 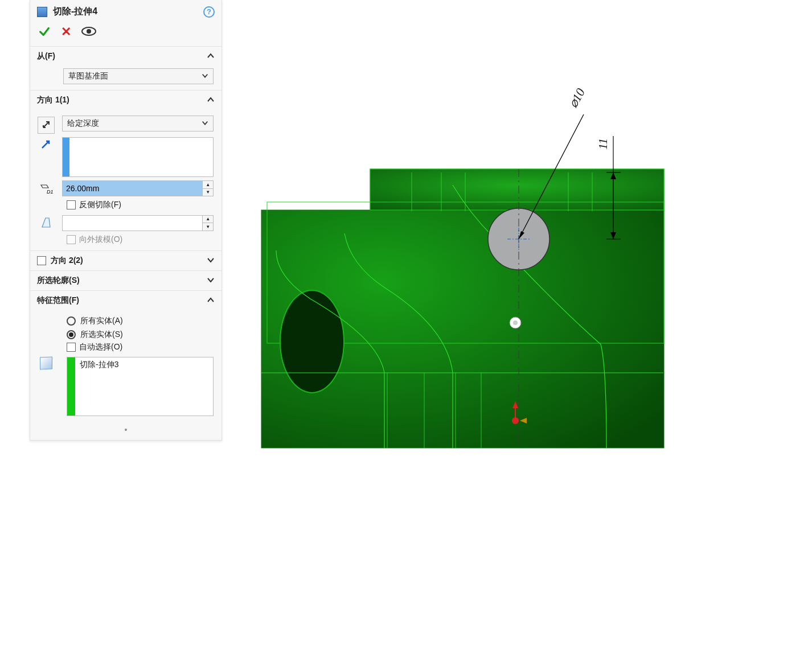 What do you see at coordinates (132, 188) in the screenshot?
I see `depth-value` at bounding box center [132, 188].